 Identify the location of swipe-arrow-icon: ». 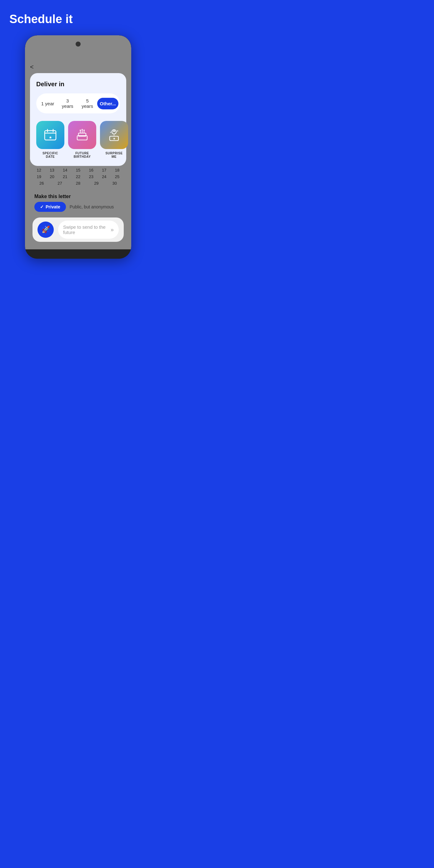
(112, 230).